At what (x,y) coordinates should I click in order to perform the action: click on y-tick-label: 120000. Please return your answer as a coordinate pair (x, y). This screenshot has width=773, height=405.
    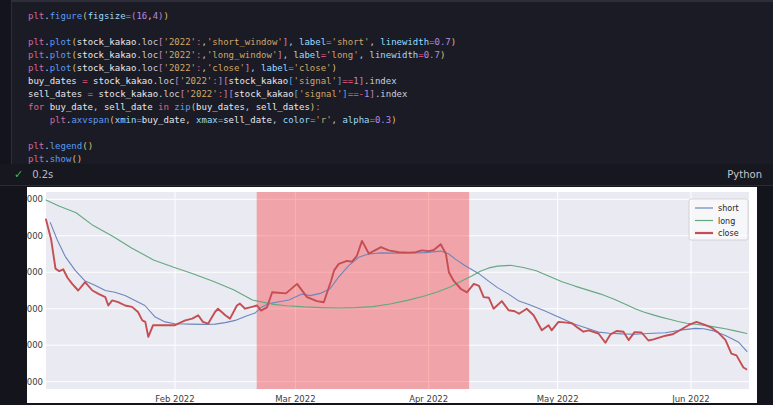
    Looking at the image, I should click on (35, 199).